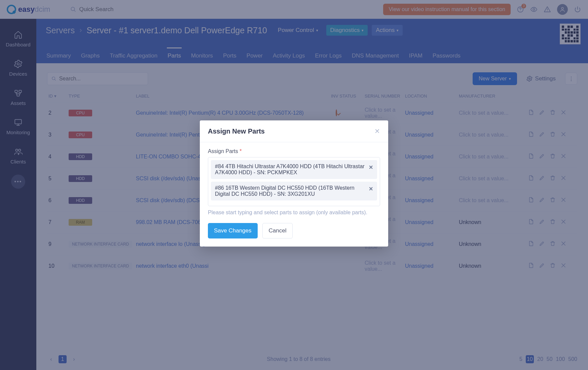  I want to click on modal-title: Assign New Parts, so click(236, 131).